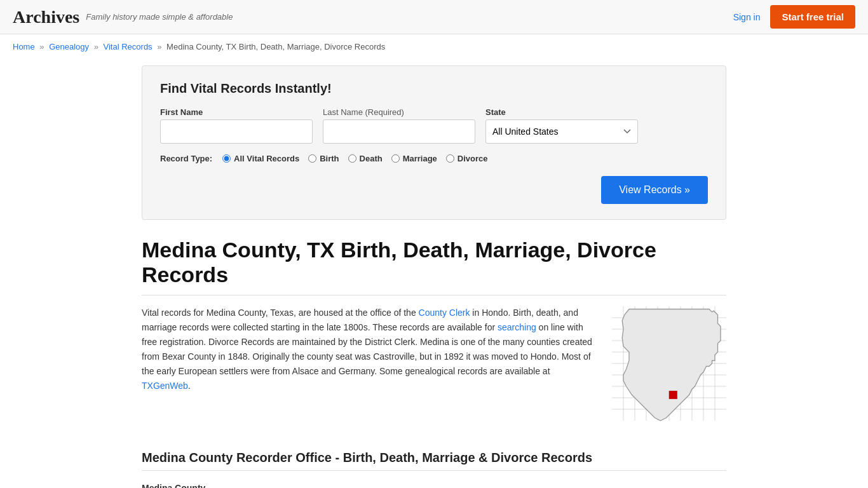 The image size is (868, 488). I want to click on county-clerk-link: County Clerk, so click(445, 313).